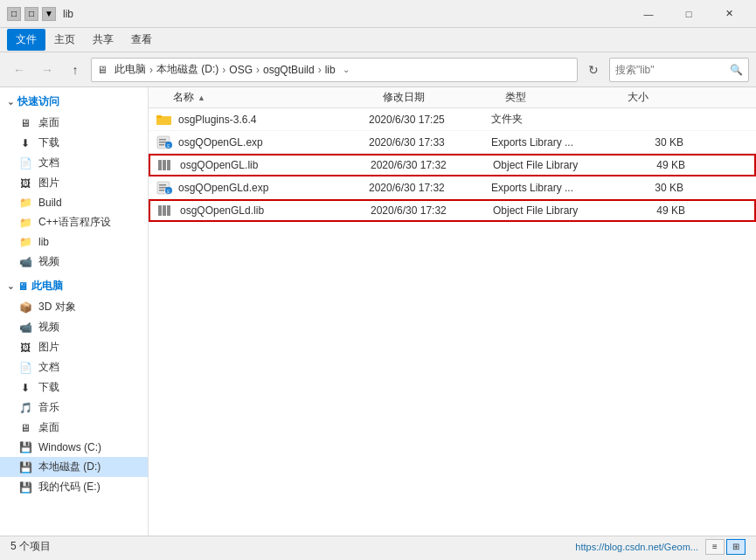  Describe the element at coordinates (736, 547) in the screenshot. I see `view-detail-button: ⊞` at that location.